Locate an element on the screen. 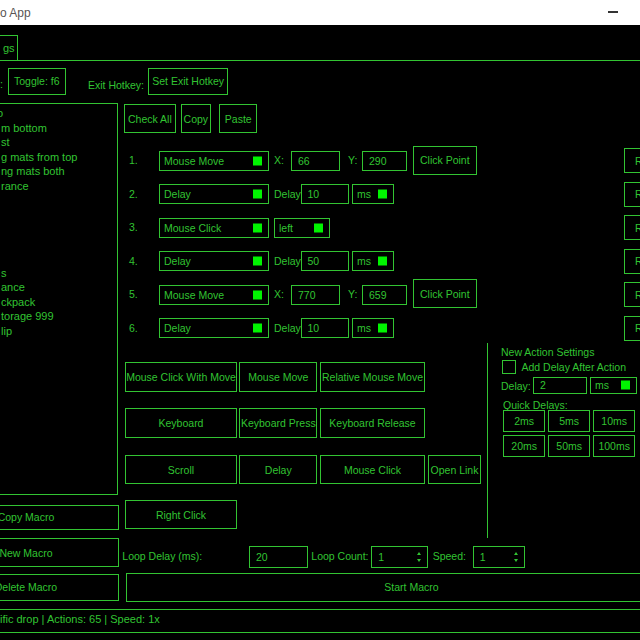  action-5-y-label: Y: is located at coordinates (352, 294).